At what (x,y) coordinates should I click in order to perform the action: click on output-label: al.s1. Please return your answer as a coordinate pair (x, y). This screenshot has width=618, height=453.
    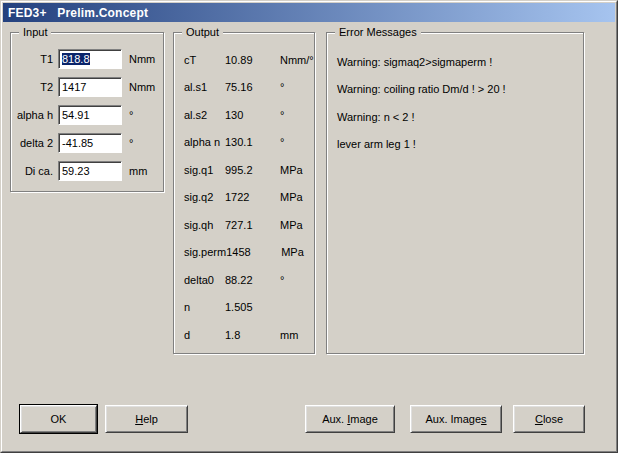
    Looking at the image, I should click on (204, 87).